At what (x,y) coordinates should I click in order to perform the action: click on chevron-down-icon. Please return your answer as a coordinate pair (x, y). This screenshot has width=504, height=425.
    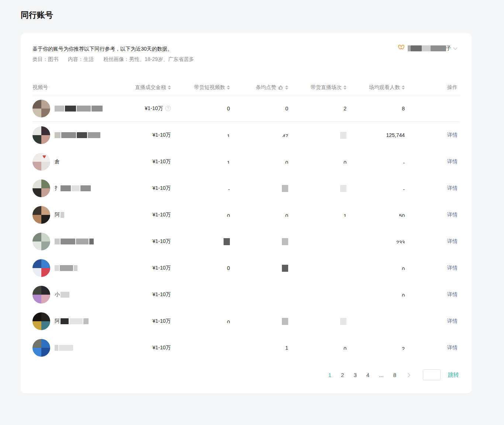
    Looking at the image, I should click on (455, 47).